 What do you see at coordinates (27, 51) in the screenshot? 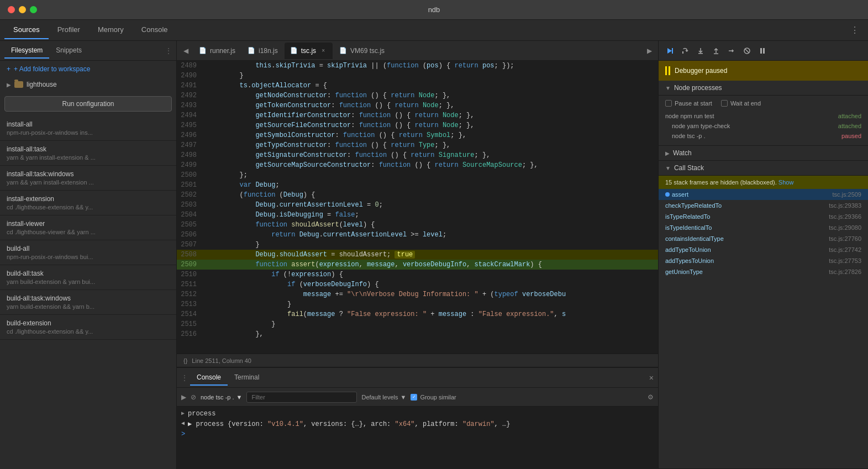
I see `sidebar-tab-filesystem: Filesystem` at bounding box center [27, 51].